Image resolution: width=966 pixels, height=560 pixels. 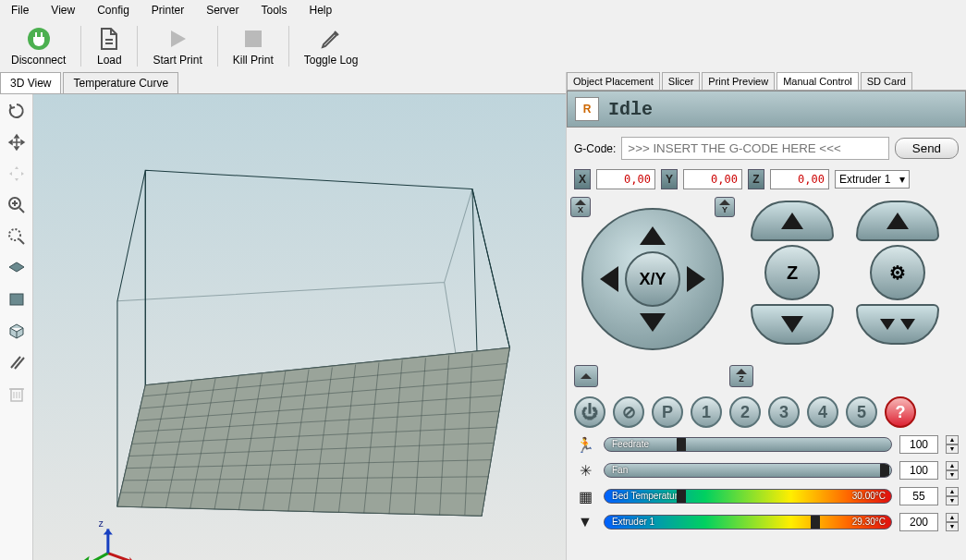 What do you see at coordinates (17, 174) in the screenshot?
I see `move-disabled-icon` at bounding box center [17, 174].